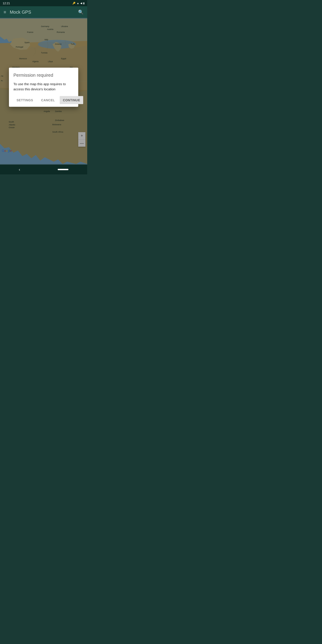  What do you see at coordinates (81, 3) in the screenshot?
I see `signal-icon: ◀` at bounding box center [81, 3].